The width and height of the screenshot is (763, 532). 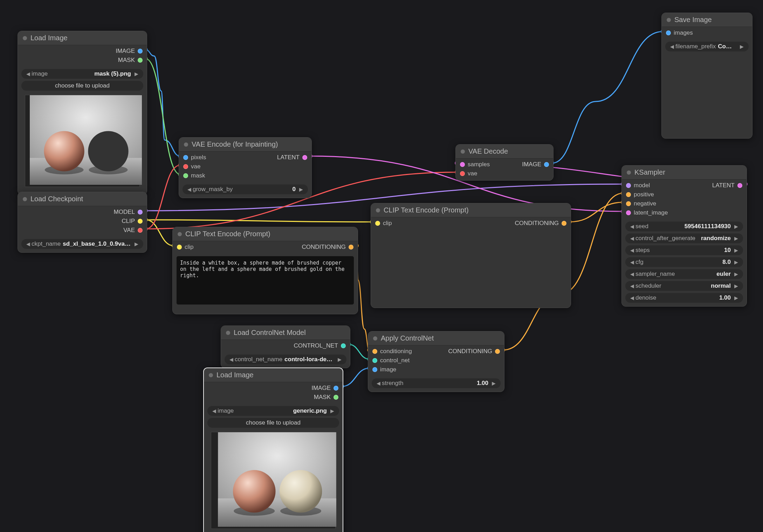 What do you see at coordinates (140, 221) in the screenshot?
I see `output-port-CLIP` at bounding box center [140, 221].